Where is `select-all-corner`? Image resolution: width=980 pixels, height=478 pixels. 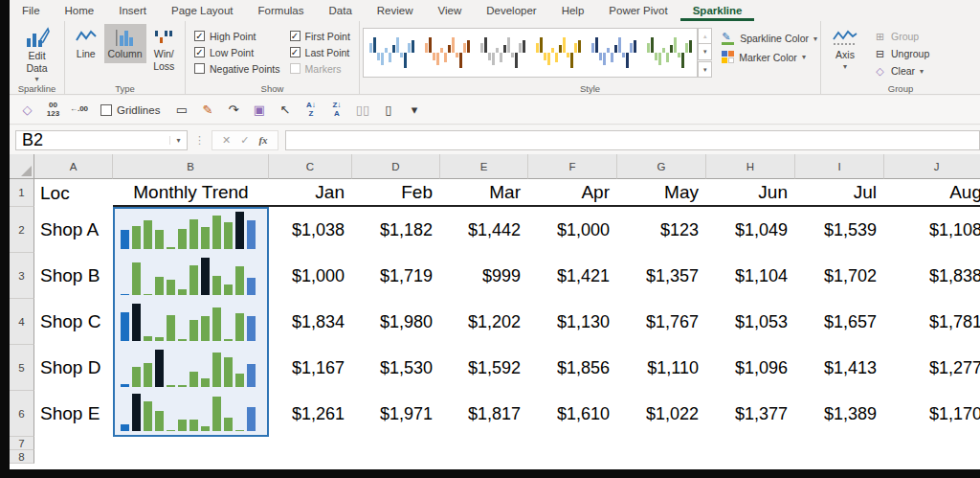
select-all-corner is located at coordinates (22, 167).